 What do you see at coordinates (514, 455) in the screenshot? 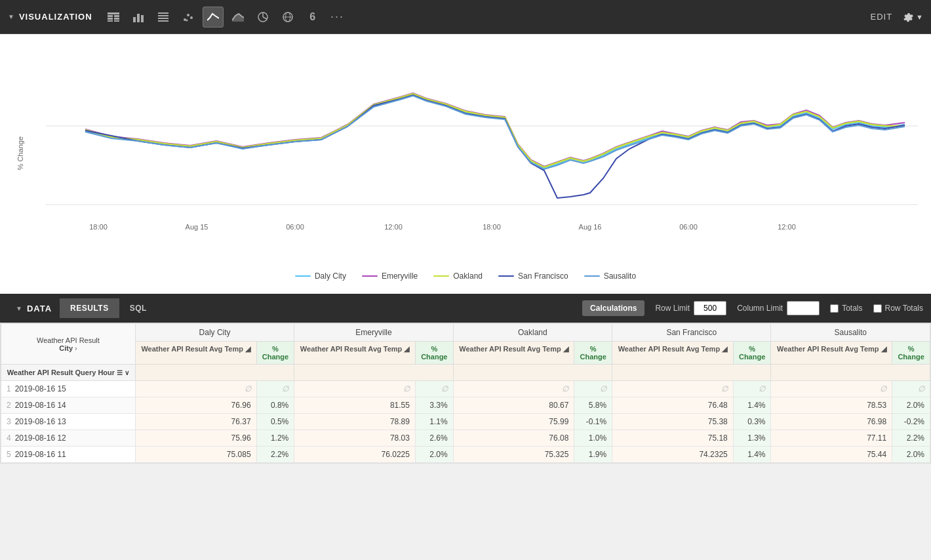
I see `oak-temp-5: 75.325` at bounding box center [514, 455].